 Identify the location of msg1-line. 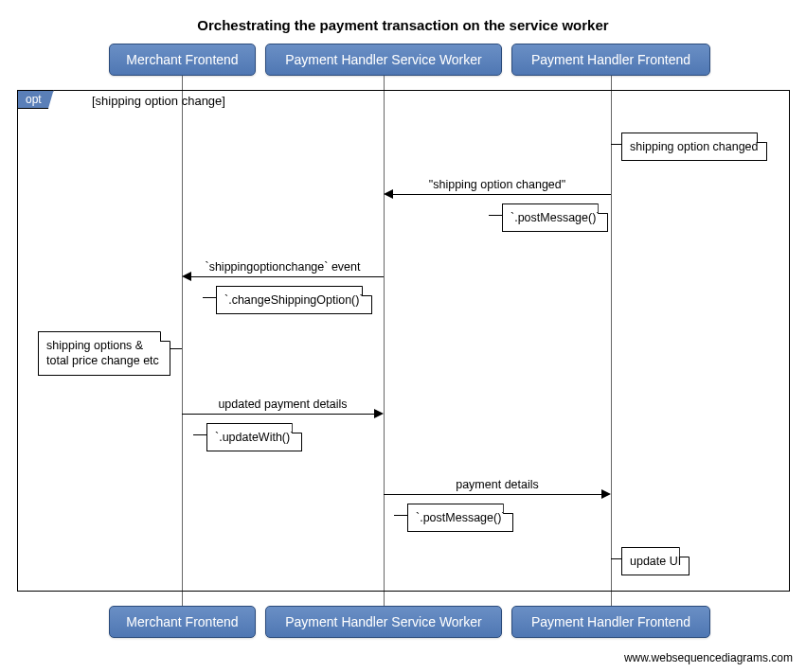
(502, 195).